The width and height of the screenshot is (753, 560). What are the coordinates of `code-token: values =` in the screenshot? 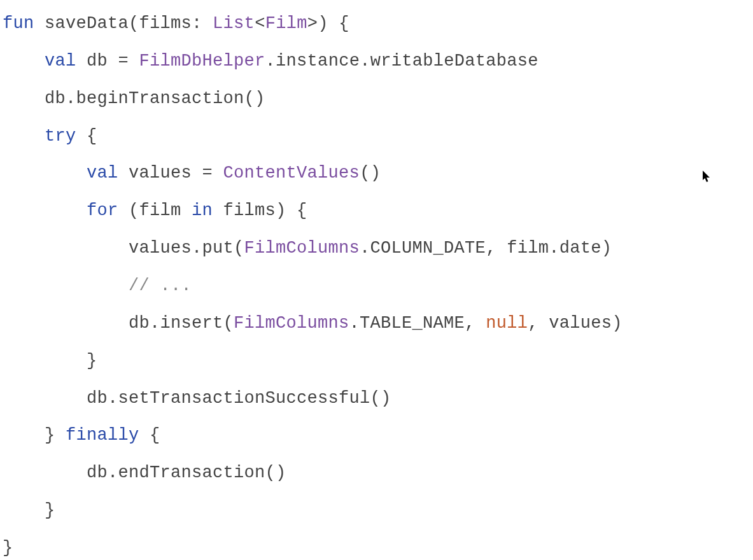 It's located at (171, 173).